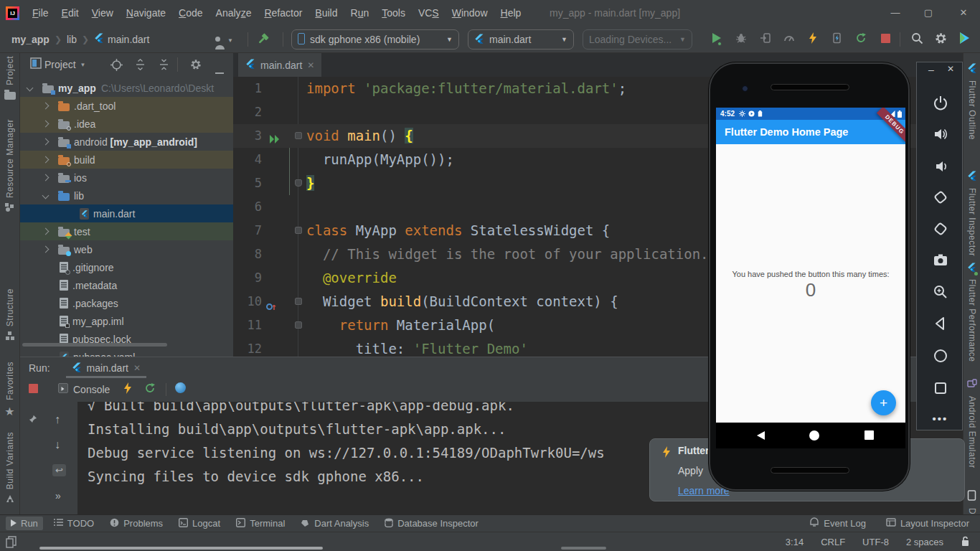  I want to click on hot-reload-button, so click(128, 390).